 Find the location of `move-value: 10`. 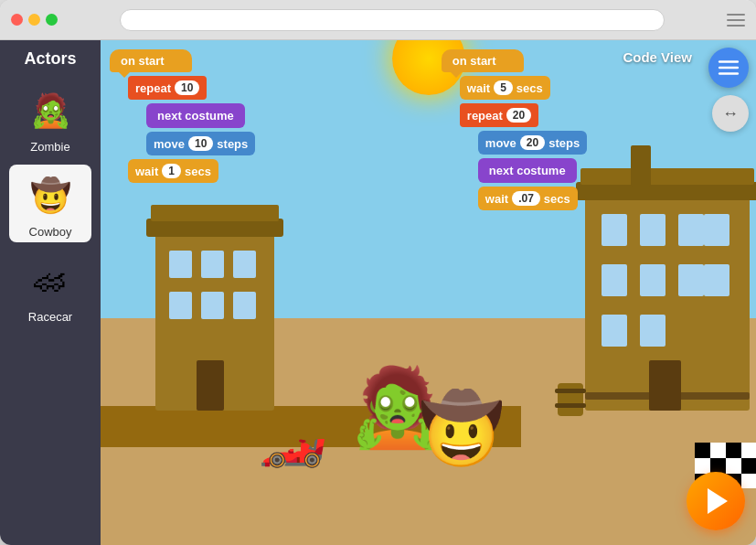

move-value: 10 is located at coordinates (201, 144).